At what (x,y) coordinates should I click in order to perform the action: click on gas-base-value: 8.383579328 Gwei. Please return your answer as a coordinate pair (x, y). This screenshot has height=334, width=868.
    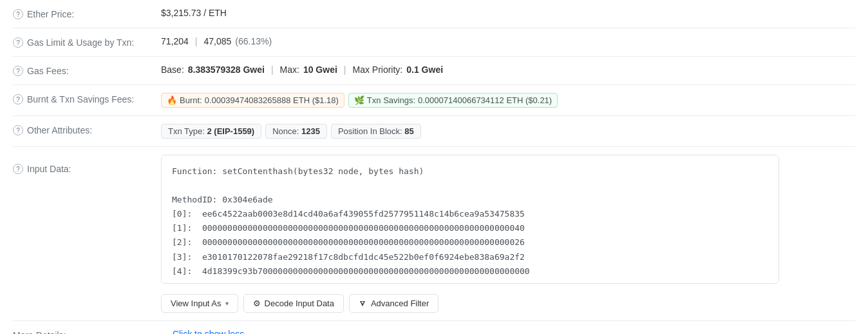
    Looking at the image, I should click on (227, 70).